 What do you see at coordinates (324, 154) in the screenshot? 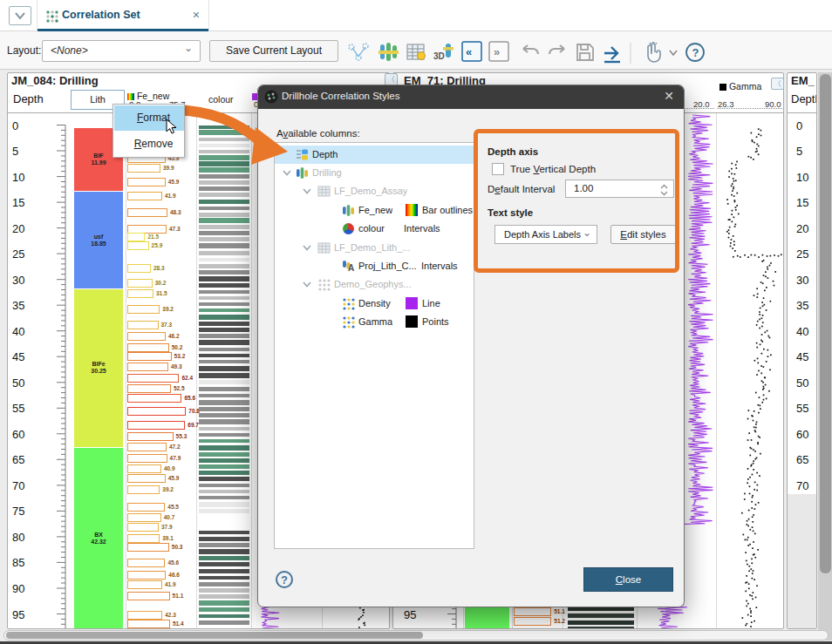
I see `tree-row-label: Depth` at bounding box center [324, 154].